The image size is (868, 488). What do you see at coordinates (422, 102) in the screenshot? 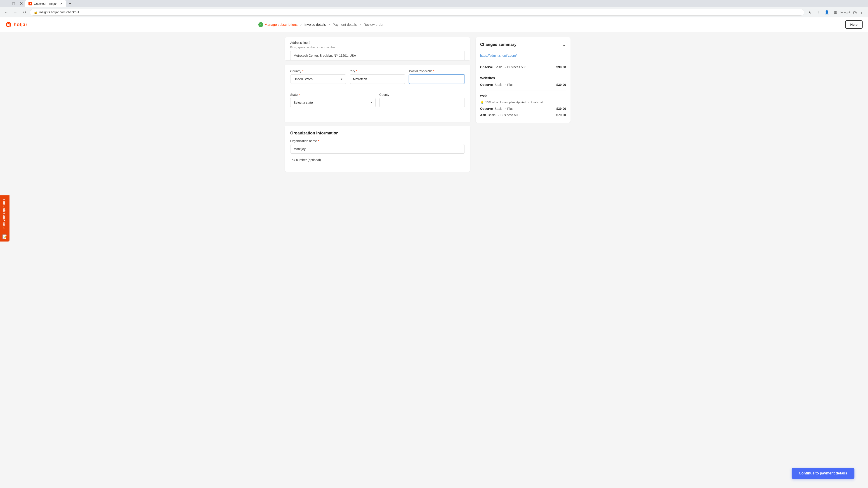
I see `county-input` at bounding box center [422, 102].